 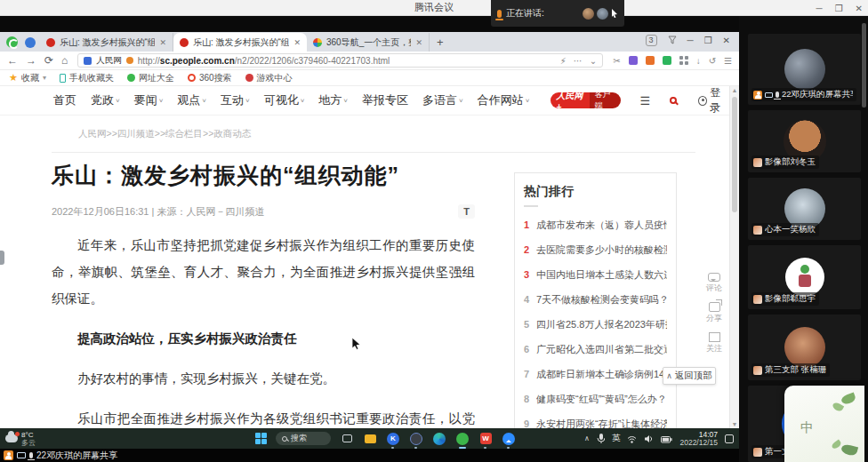 I want to click on side-panel-handle, so click(x=2, y=258).